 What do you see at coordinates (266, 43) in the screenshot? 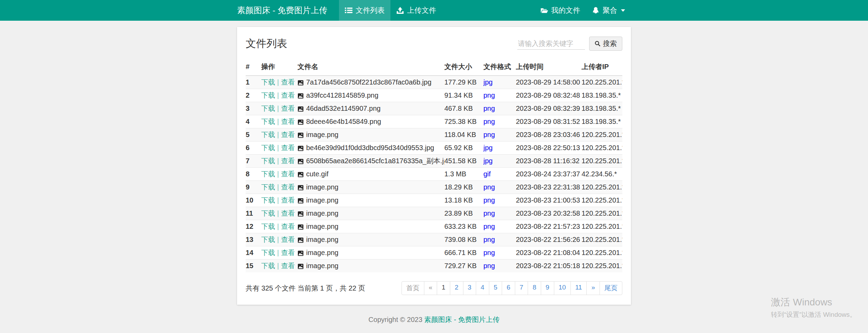
I see `page-title: 文件列表` at bounding box center [266, 43].